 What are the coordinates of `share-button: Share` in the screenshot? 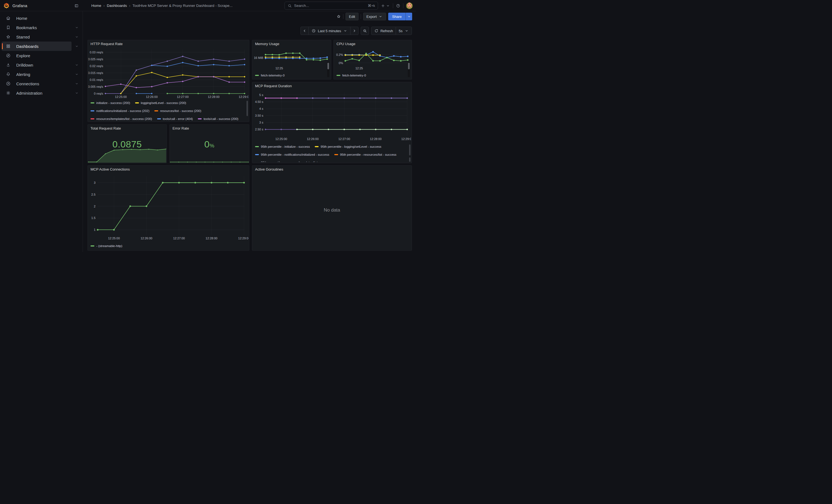 It's located at (397, 16).